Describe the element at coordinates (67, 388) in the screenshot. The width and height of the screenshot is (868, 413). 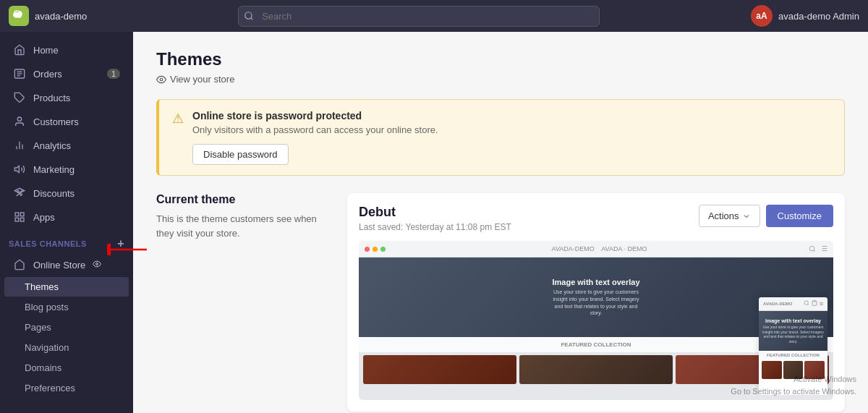
I see `sidebar-subitem-preferences: Preferences` at that location.